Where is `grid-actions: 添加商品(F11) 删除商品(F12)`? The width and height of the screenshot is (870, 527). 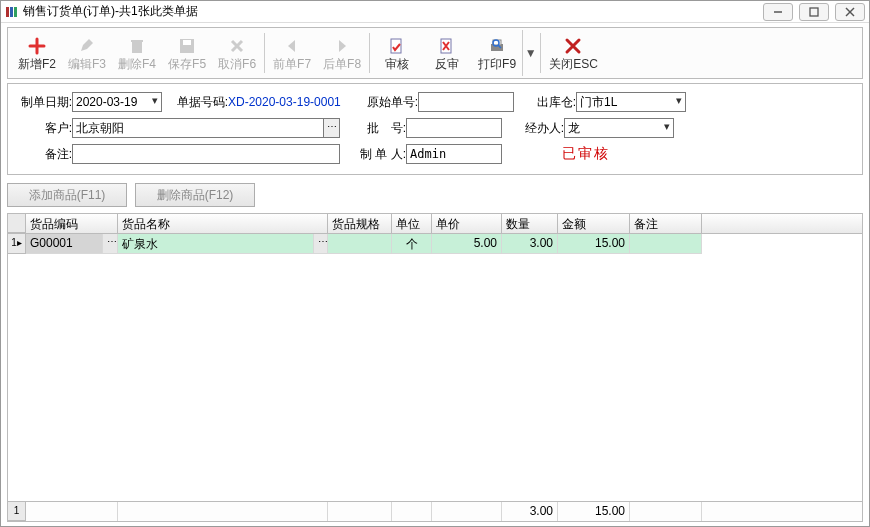 grid-actions: 添加商品(F11) 删除商品(F12) is located at coordinates (435, 195).